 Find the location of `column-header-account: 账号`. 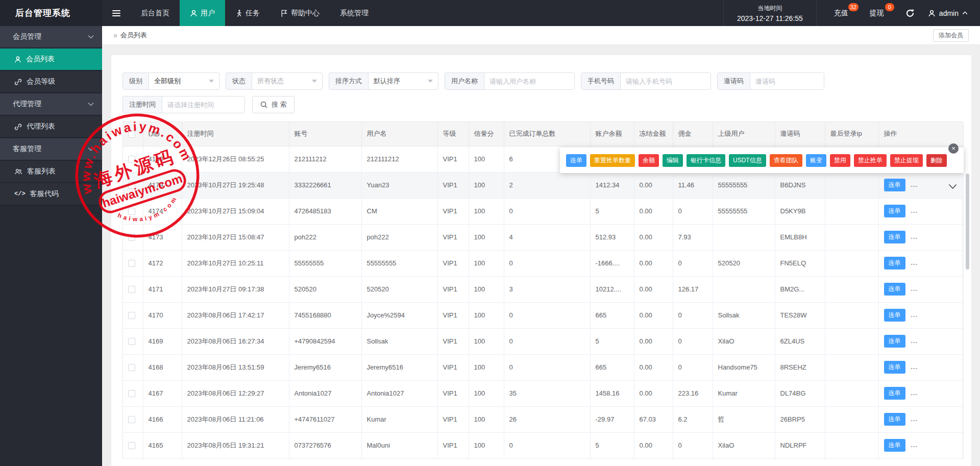

column-header-account: 账号 is located at coordinates (325, 134).